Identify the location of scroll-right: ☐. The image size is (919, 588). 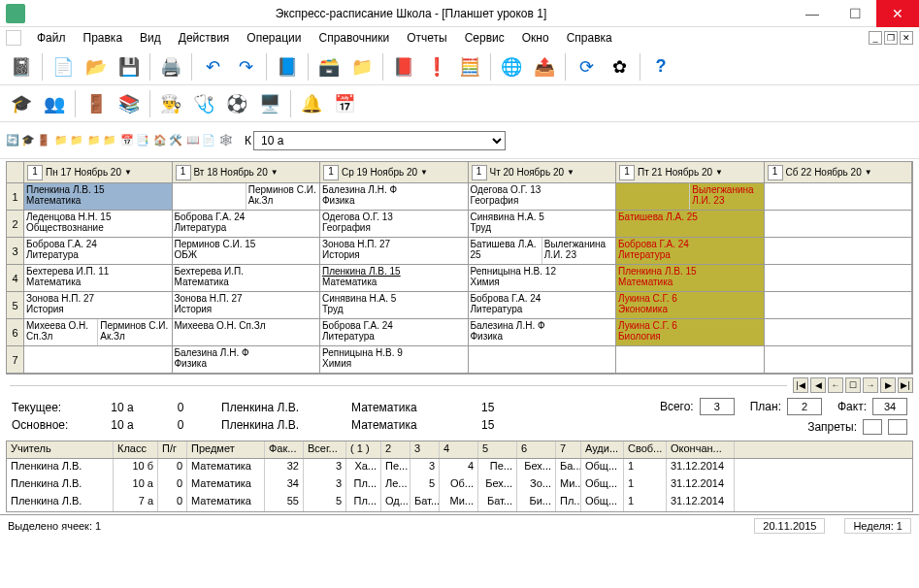
(853, 385).